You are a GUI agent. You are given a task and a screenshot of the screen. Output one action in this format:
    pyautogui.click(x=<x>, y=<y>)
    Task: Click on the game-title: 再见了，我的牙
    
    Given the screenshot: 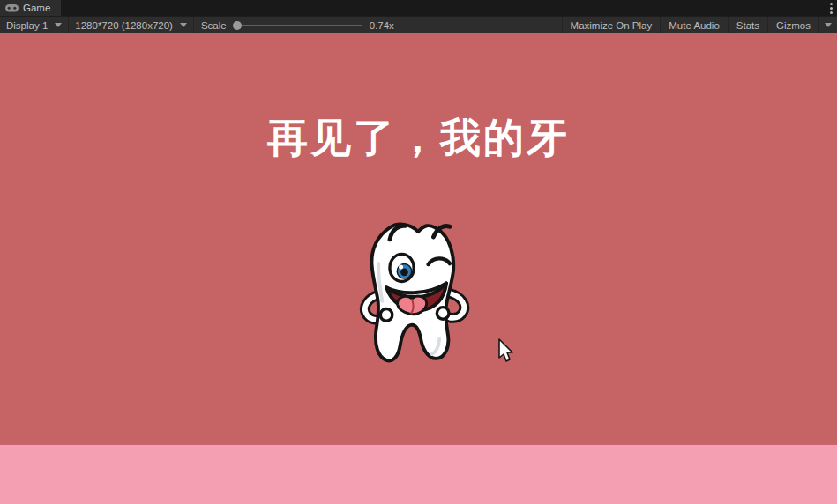 What is the action you would take?
    pyautogui.click(x=418, y=138)
    